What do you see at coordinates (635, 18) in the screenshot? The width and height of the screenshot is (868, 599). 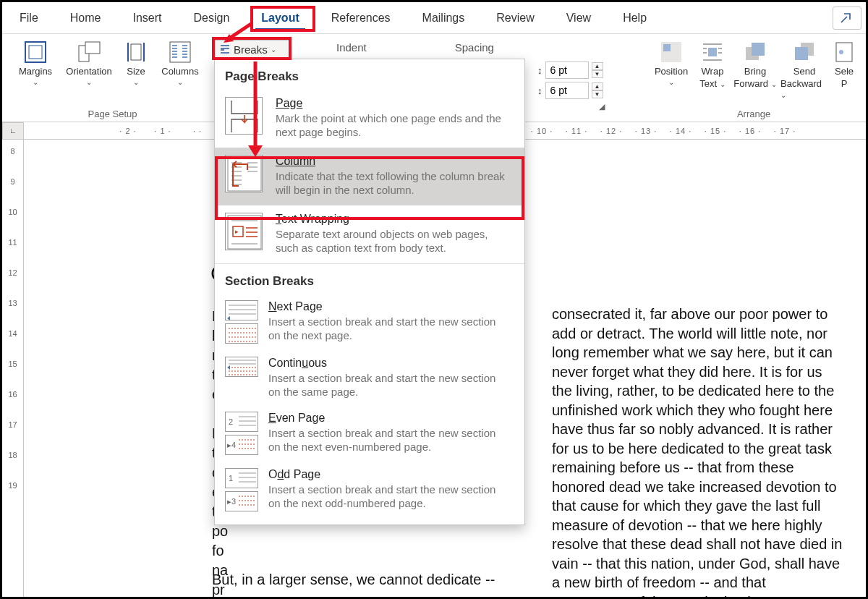 I see `tab-help: Help` at bounding box center [635, 18].